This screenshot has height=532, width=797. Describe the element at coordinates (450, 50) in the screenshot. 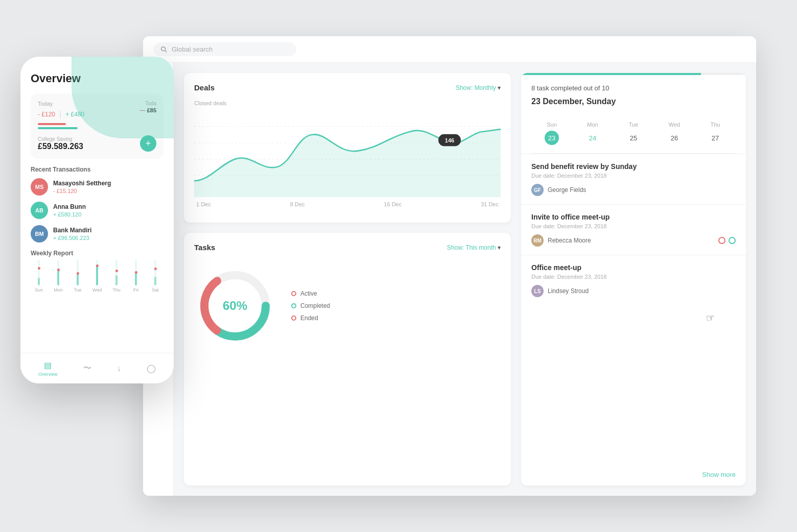

I see `top-bar: Global search` at that location.